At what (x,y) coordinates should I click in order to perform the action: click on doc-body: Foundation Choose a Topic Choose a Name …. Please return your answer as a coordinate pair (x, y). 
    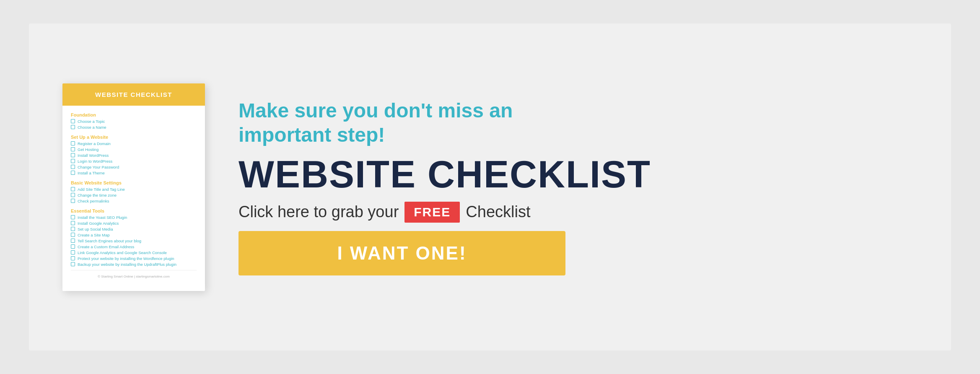
    Looking at the image, I should click on (134, 198).